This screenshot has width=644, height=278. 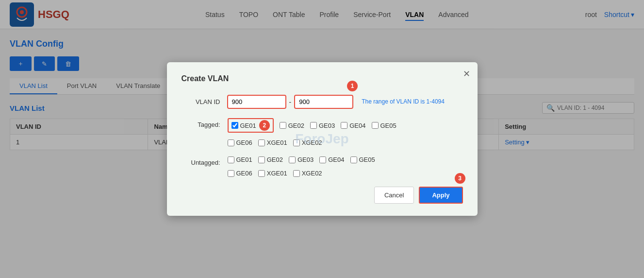 What do you see at coordinates (306, 159) in the screenshot?
I see `untagged-ge03-label: GE03` at bounding box center [306, 159].